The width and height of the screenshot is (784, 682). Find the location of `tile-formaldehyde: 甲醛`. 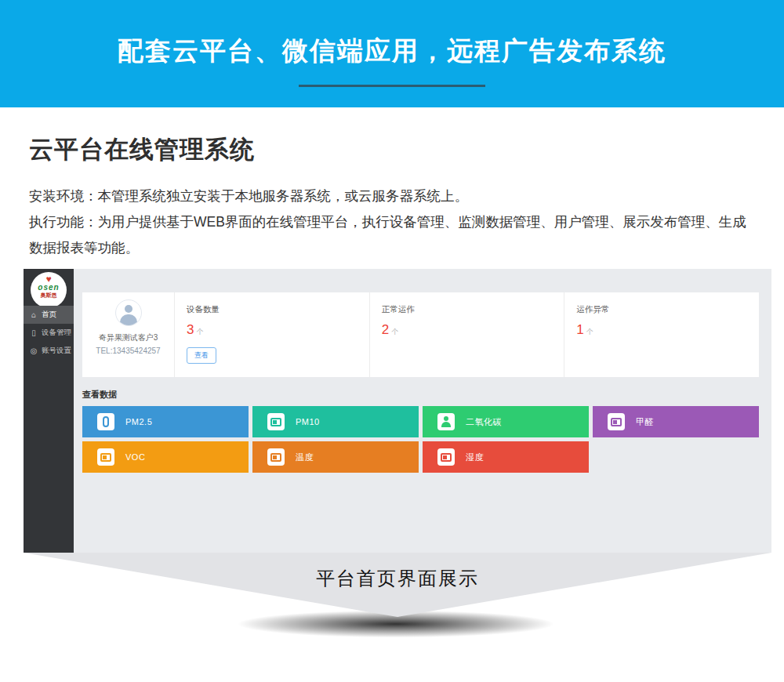

tile-formaldehyde: 甲醛 is located at coordinates (676, 422).